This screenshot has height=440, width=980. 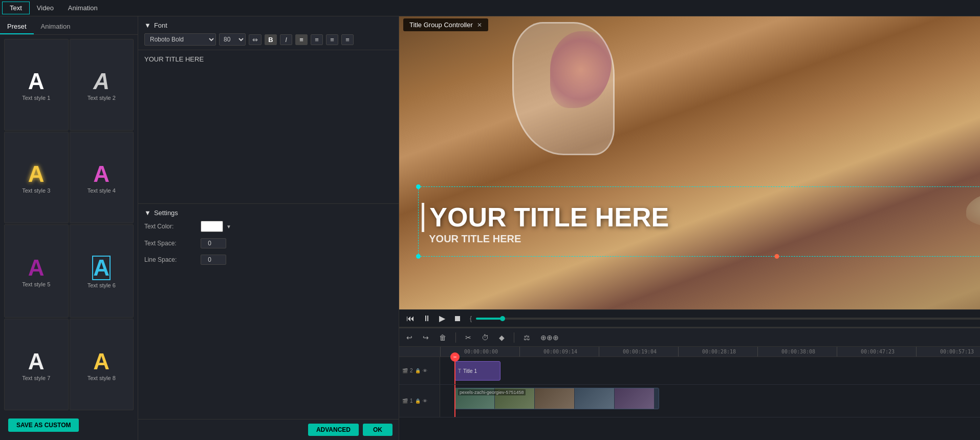 What do you see at coordinates (102, 177) in the screenshot?
I see `style-item-4: A Text style 4` at bounding box center [102, 177].